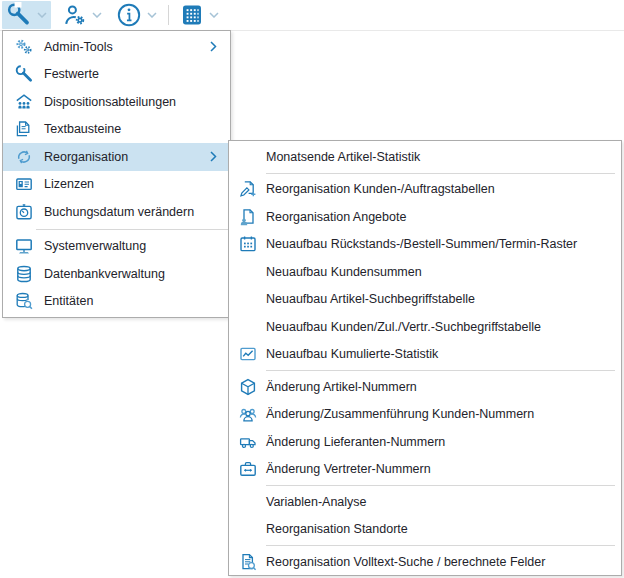 The height and width of the screenshot is (578, 624). Describe the element at coordinates (444, 157) in the screenshot. I see `submenu-item-label: Monatsende Artikel-Statistik` at that location.